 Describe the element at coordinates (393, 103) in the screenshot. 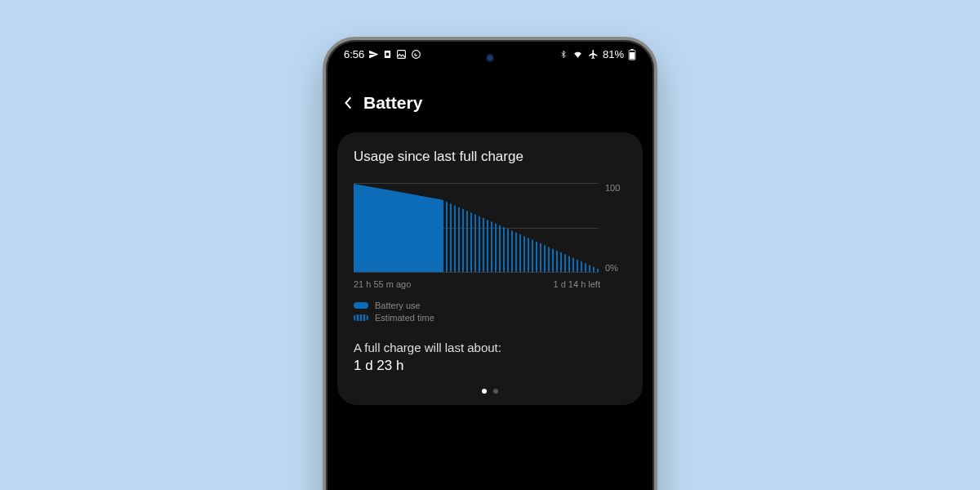

I see `page-title: Battery` at that location.